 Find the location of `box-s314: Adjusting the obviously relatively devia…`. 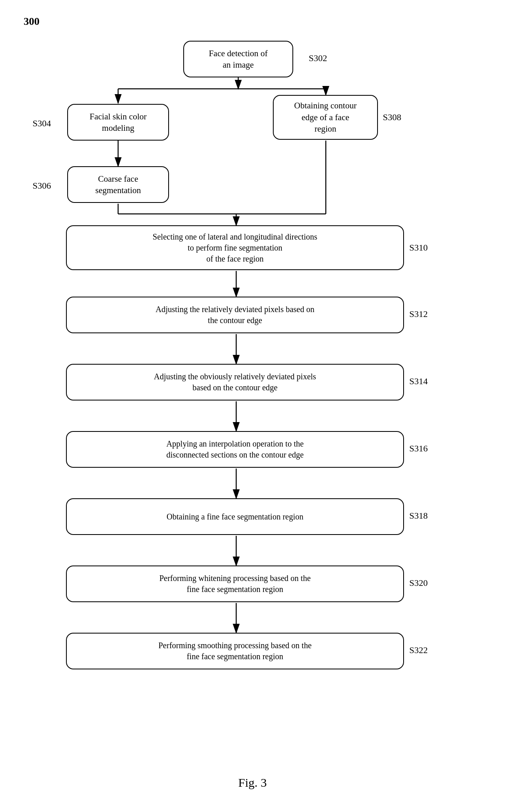

box-s314: Adjusting the obviously relatively devia… is located at coordinates (235, 382).